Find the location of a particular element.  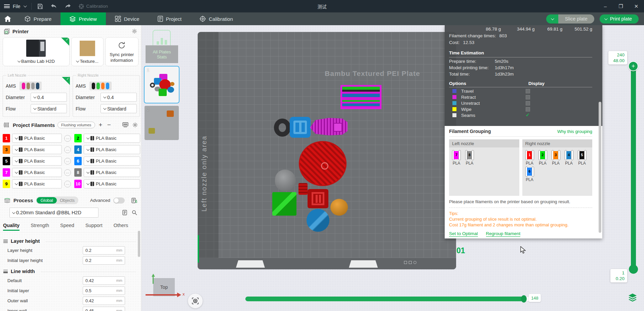

model-small-red-block is located at coordinates (303, 189).